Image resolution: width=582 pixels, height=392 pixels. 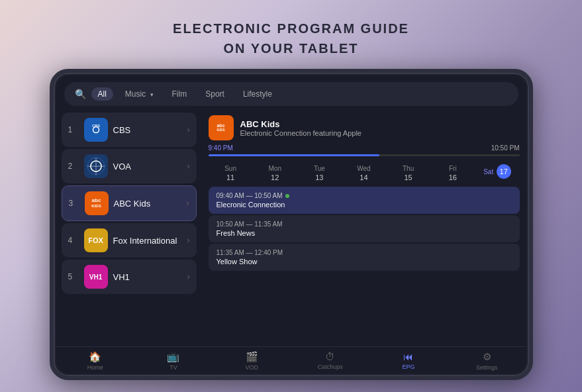 What do you see at coordinates (497, 172) in the screenshot?
I see `day-sat: Sat 17` at bounding box center [497, 172].